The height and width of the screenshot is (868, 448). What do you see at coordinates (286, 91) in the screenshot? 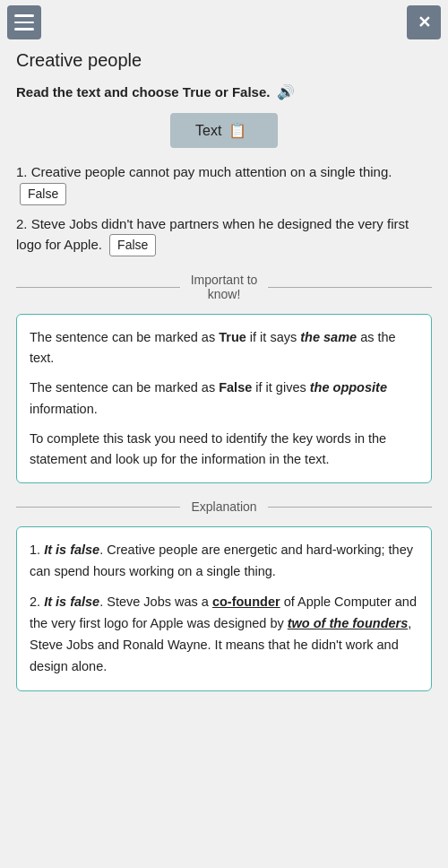
I see `sound-icon: 🔊` at bounding box center [286, 91].